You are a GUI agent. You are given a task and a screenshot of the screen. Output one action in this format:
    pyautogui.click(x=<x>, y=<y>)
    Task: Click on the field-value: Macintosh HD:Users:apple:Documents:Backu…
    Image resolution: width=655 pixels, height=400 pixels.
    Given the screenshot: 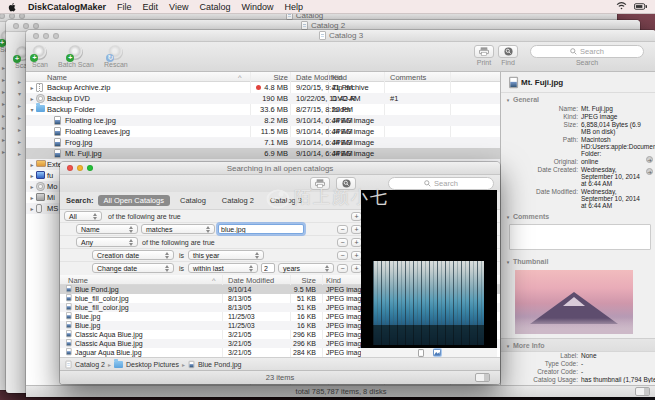 What is the action you would take?
    pyautogui.click(x=618, y=146)
    